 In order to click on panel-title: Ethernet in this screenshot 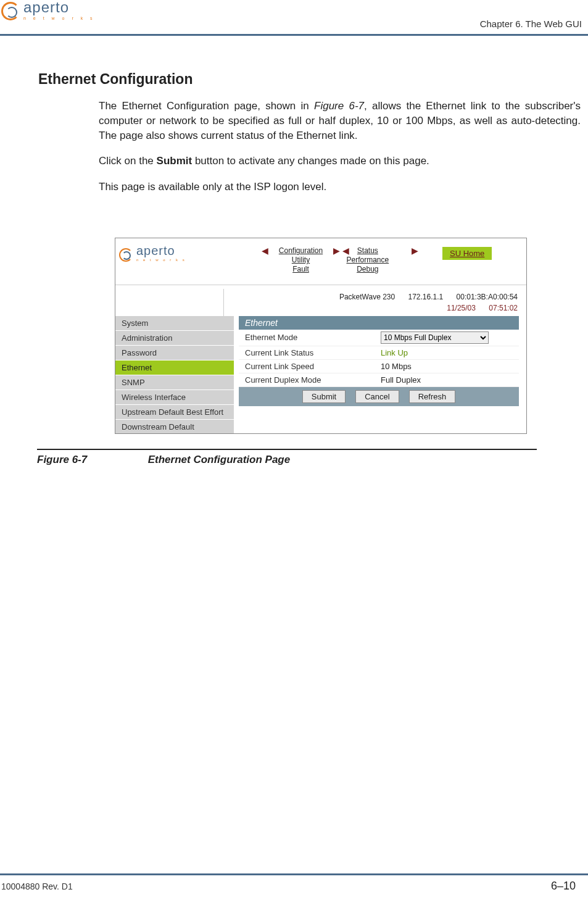, I will do `click(379, 323)`.